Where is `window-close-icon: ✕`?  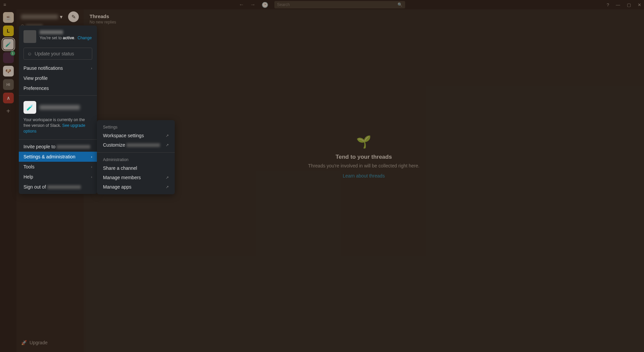
window-close-icon: ✕ is located at coordinates (639, 5).